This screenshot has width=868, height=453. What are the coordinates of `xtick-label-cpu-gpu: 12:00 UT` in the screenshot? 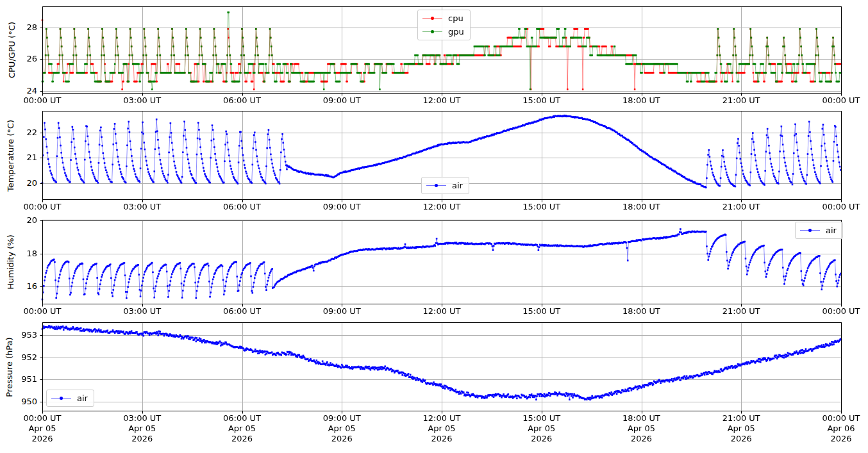 It's located at (442, 101).